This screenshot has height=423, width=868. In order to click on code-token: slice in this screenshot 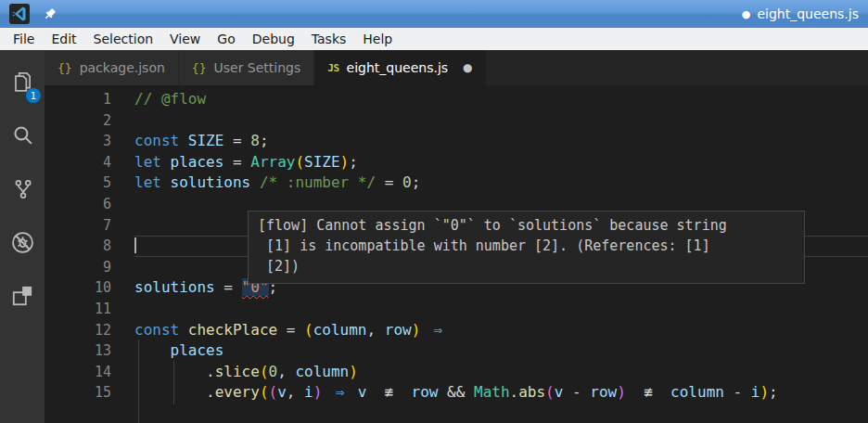, I will do `click(237, 371)`.